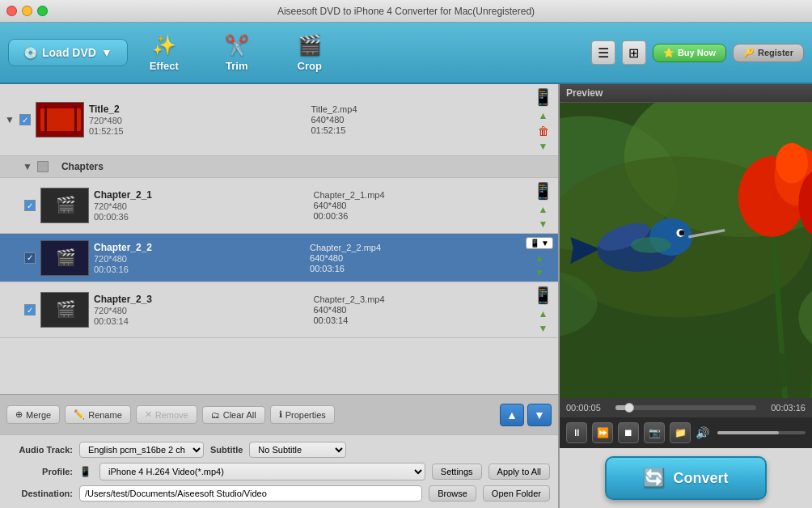 This screenshot has height=508, width=812. Describe the element at coordinates (279, 414) in the screenshot. I see `action-bar: ⊕ Merge ✏️ Rename ✕ Remove 🗂 Clear All ℹ…` at that location.